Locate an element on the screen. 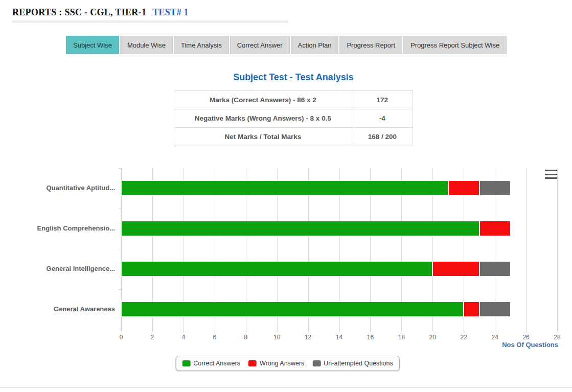  x-axis-label: 12 is located at coordinates (308, 337).